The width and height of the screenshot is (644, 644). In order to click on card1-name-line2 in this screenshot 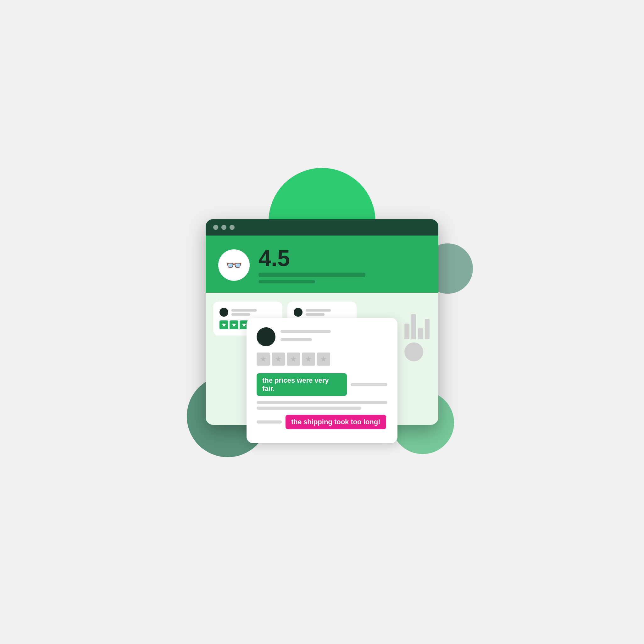, I will do `click(241, 315)`.